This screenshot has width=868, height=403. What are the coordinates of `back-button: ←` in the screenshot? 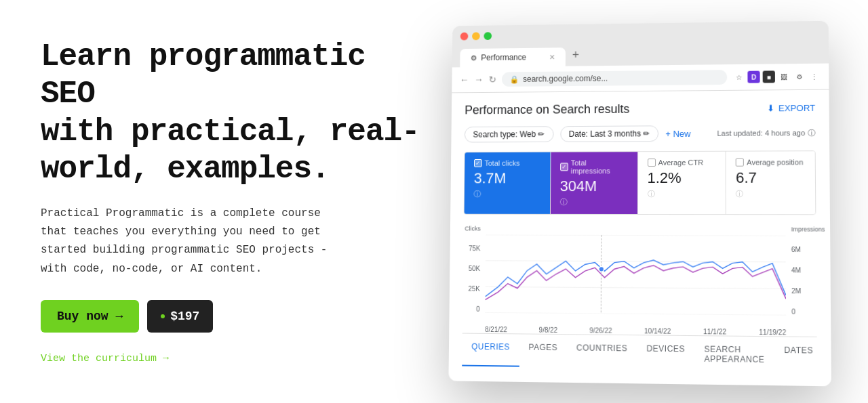 It's located at (465, 79).